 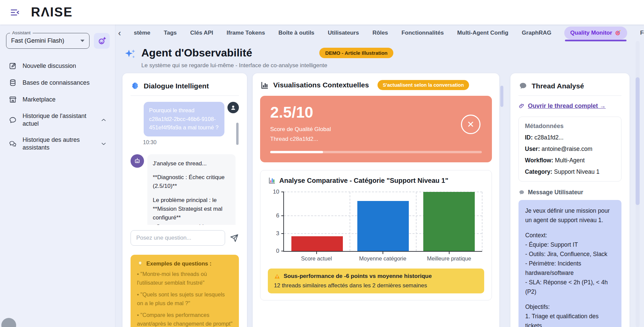 I want to click on storefront-icon, so click(x=13, y=99).